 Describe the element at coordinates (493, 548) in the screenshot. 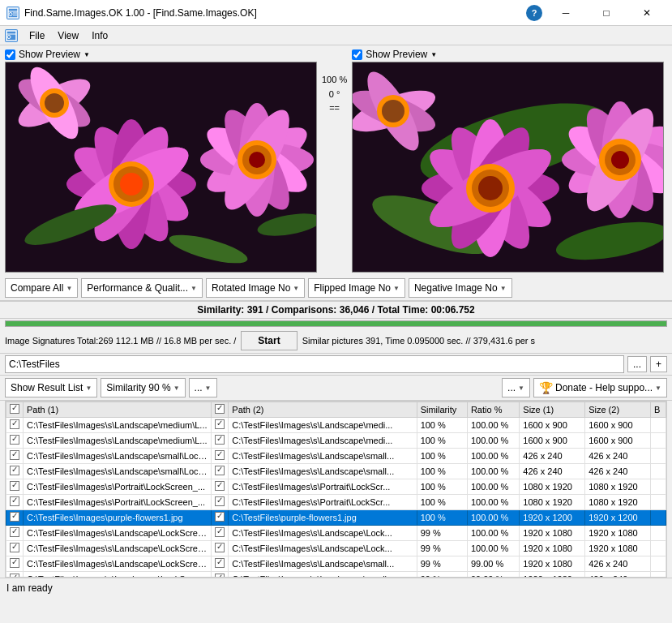

I see `row-ratio-8: 100.00 %` at that location.